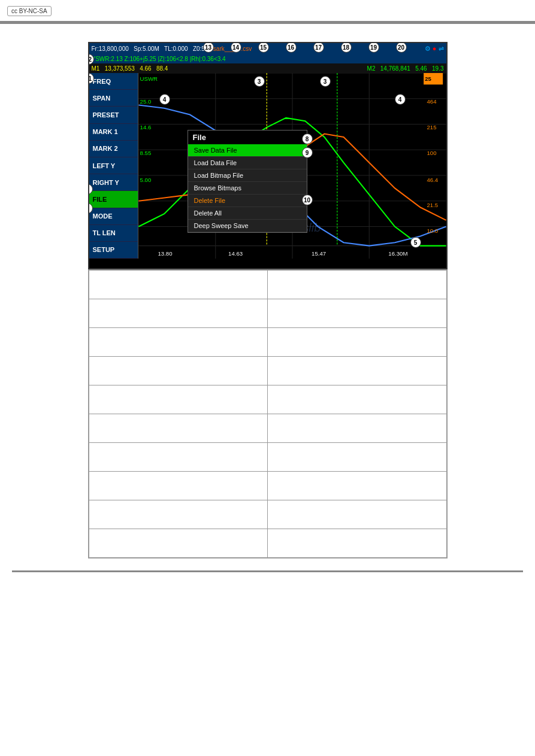 The width and height of the screenshot is (535, 756). Describe the element at coordinates (247, 176) in the screenshot. I see `popup-load-bitmap: Load Bitmap File` at that location.